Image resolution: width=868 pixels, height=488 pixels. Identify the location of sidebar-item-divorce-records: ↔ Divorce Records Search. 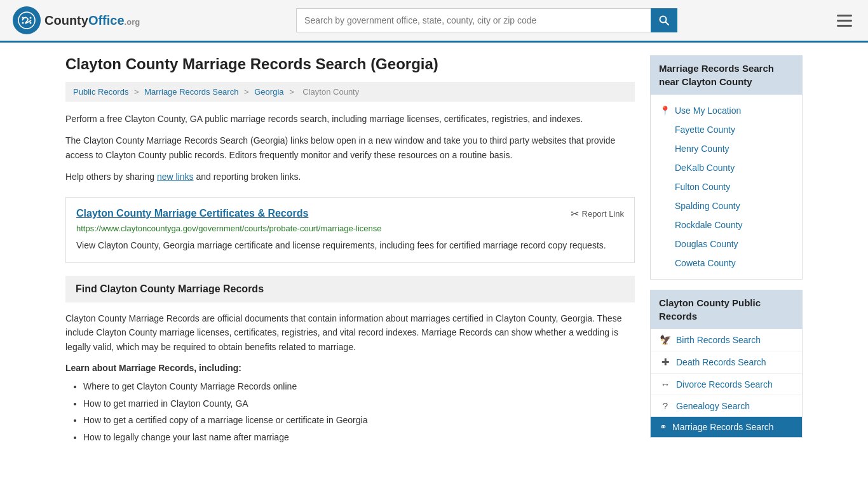
(726, 384).